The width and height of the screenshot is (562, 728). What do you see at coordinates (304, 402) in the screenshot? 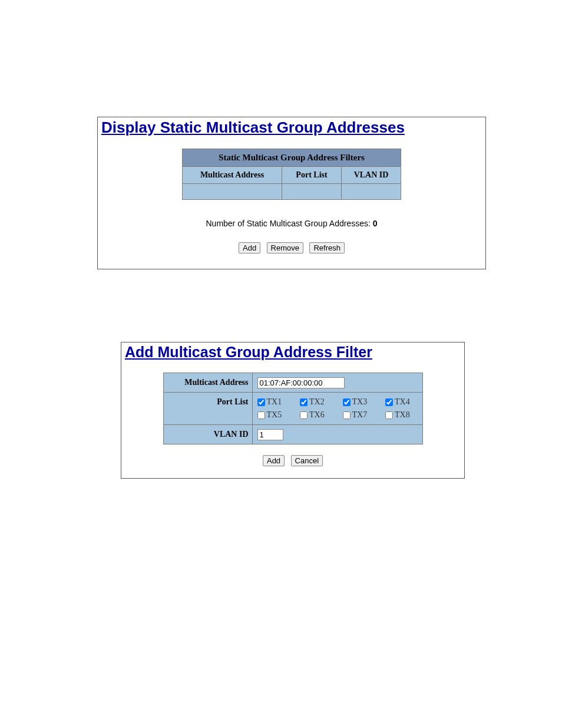
I see `port-checkbox-tx2` at bounding box center [304, 402].